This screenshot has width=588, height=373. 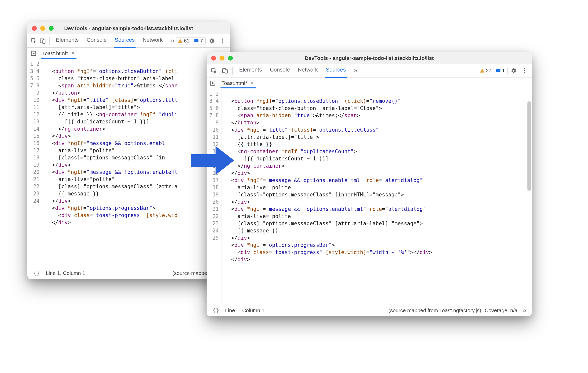 What do you see at coordinates (115, 41) in the screenshot?
I see `panel-tabs: Elements Console Sources Network »` at bounding box center [115, 41].